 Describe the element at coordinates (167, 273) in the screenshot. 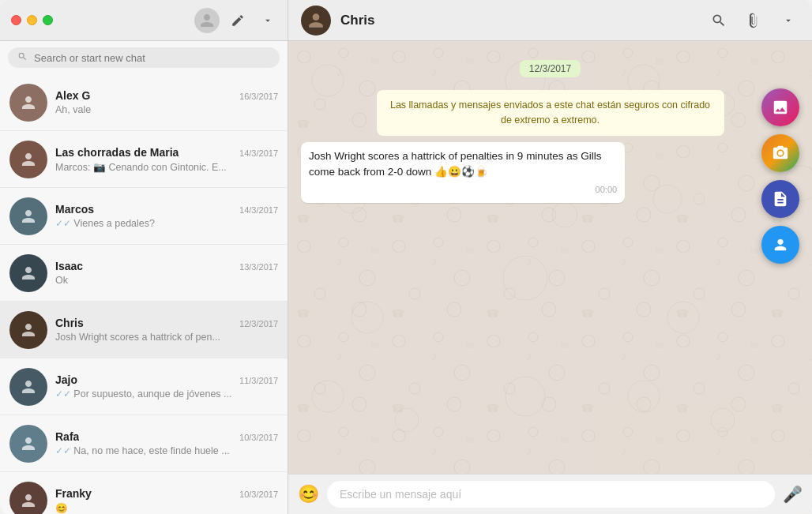

I see `chat-item-content-isaac: Isaac 13/3/2017 Ok` at that location.